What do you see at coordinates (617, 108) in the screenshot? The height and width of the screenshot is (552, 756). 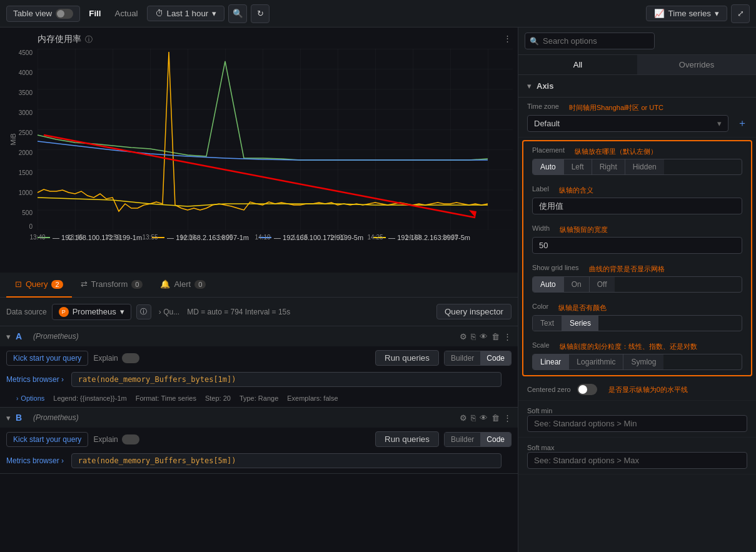 I see `timezone-annotation: 时间轴用Shanghai时区 or UTC` at bounding box center [617, 108].